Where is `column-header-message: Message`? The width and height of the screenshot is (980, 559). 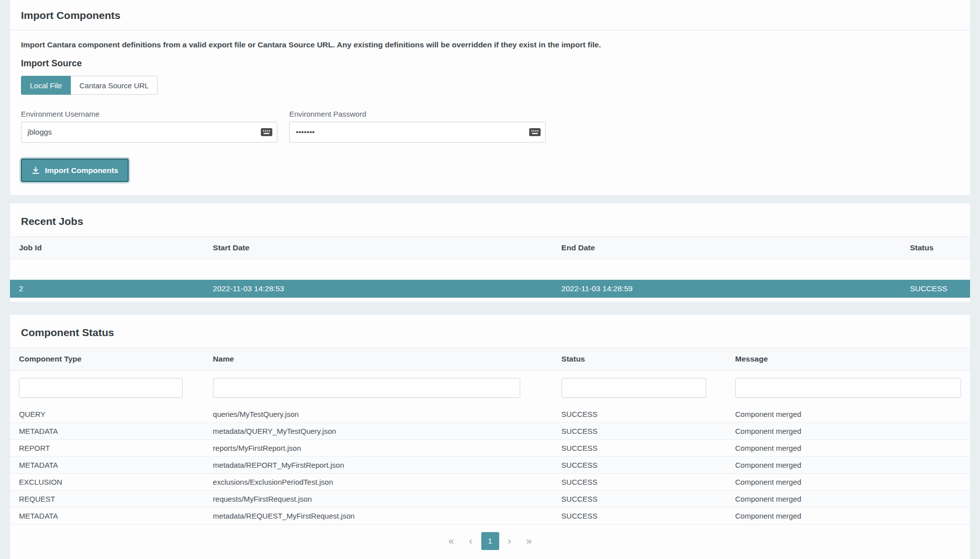
column-header-message: Message is located at coordinates (848, 359).